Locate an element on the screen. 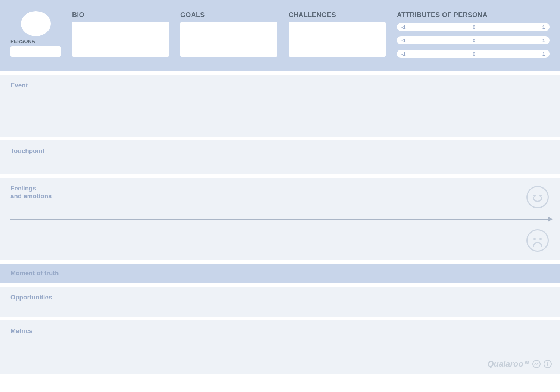  goals-input is located at coordinates (229, 40).